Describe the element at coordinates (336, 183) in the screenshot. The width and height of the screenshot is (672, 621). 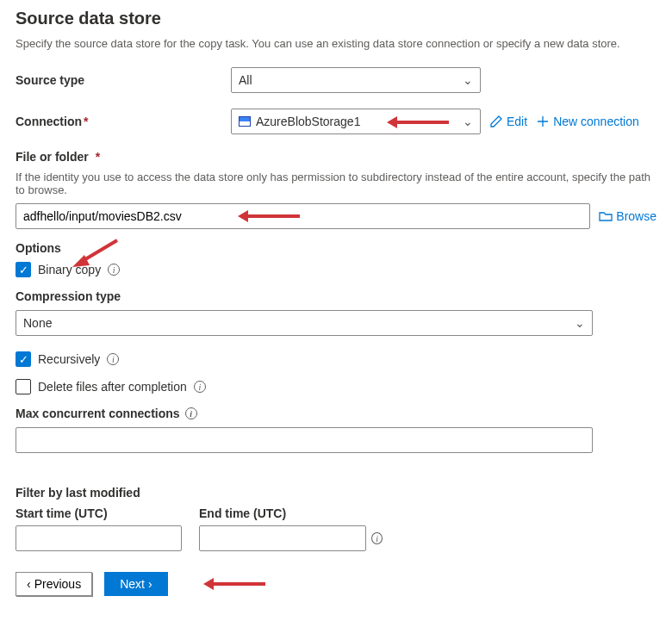
I see `file-folder-hint: If the identity you use to access the da…` at that location.